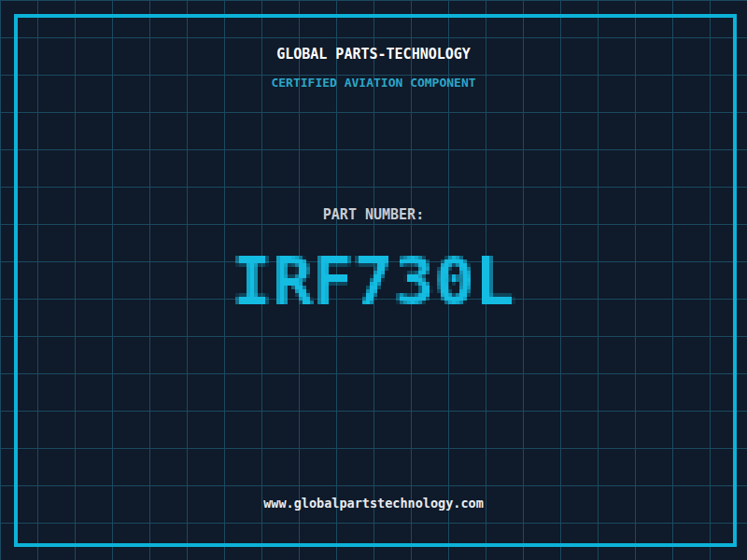 This screenshot has width=747, height=560. I want to click on part-number-pixel-text, so click(374, 278).